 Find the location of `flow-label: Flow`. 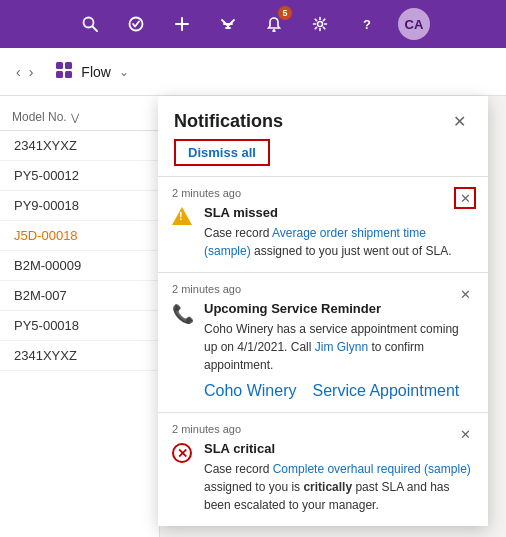

flow-label: Flow is located at coordinates (96, 72).